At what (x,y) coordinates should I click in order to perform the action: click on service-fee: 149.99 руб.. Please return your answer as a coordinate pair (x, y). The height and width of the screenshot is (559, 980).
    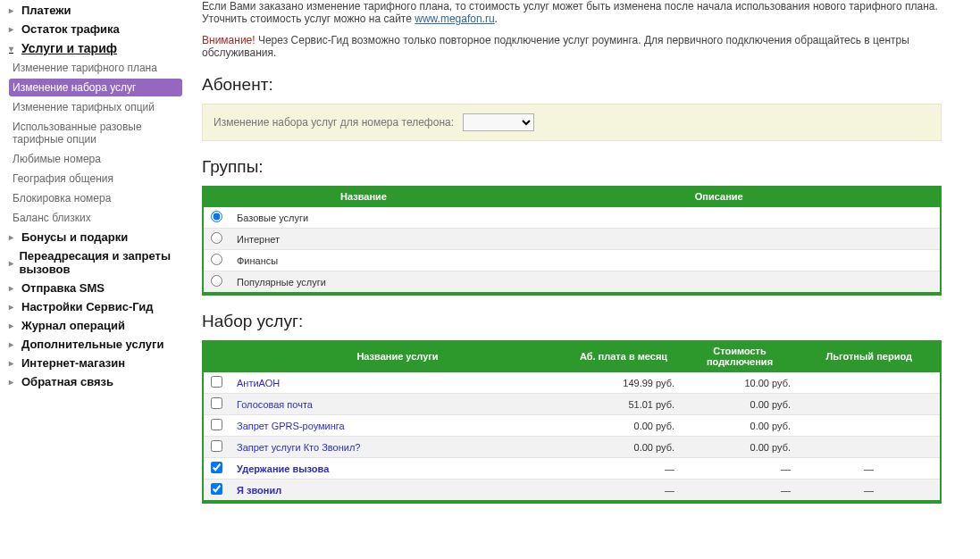
    Looking at the image, I should click on (624, 383).